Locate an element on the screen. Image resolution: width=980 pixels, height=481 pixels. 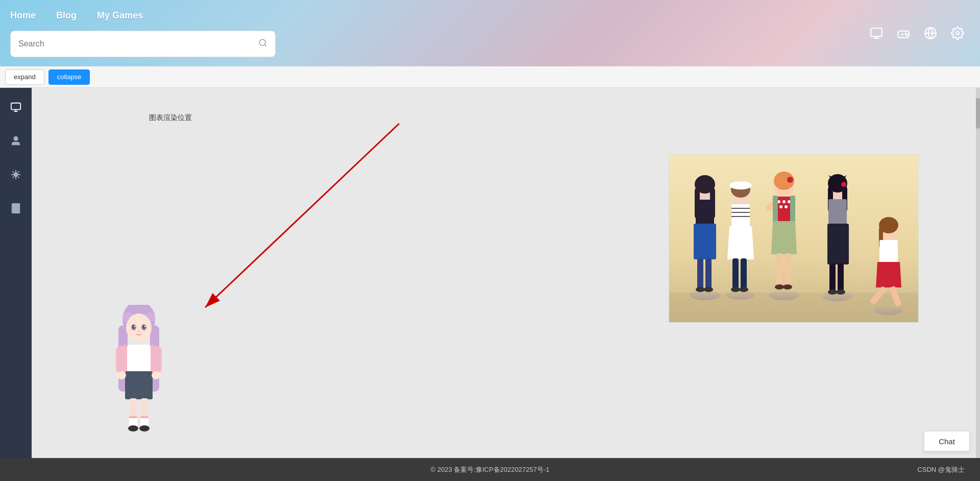
expand-button: expand is located at coordinates (24, 77).